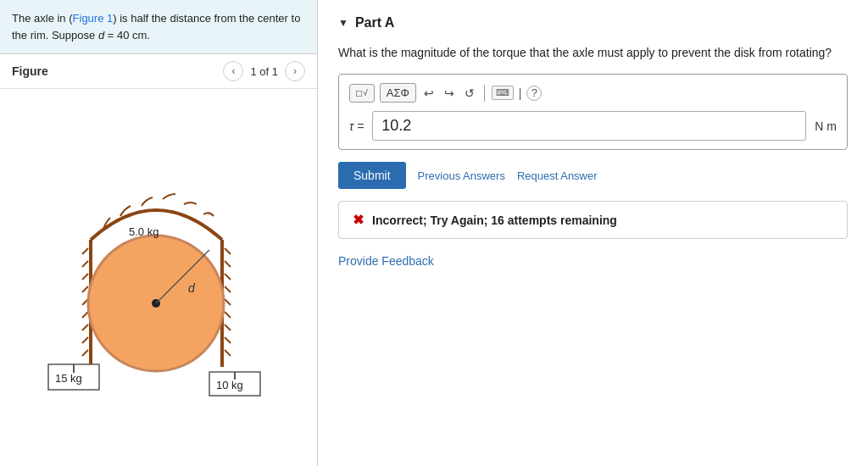 The width and height of the screenshot is (868, 466). What do you see at coordinates (144, 232) in the screenshot?
I see `svg-text: 5.0 kg` at bounding box center [144, 232].